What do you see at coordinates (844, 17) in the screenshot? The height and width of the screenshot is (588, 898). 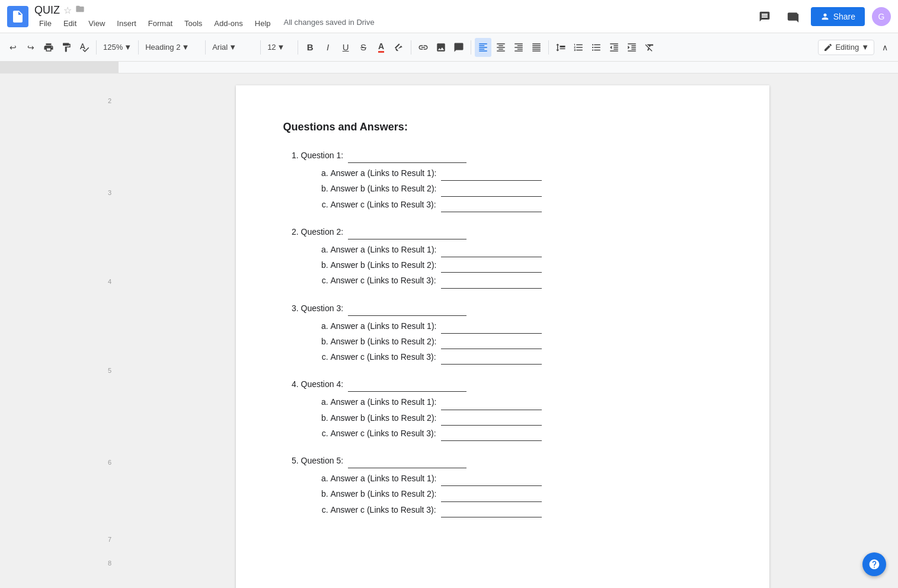 I see `share-label: Share` at bounding box center [844, 17].